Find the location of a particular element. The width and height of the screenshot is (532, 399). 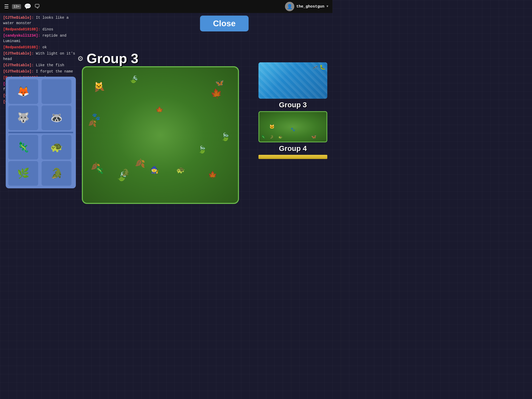

chat-line: [CJTheDiablo]: I forgot the name is located at coordinates (42, 72).